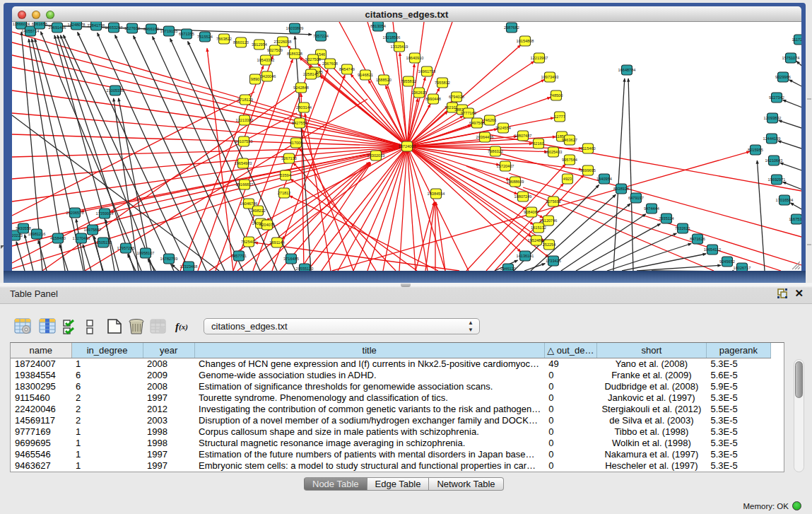  I want to click on svg-text: 1498222, so click(258, 211).